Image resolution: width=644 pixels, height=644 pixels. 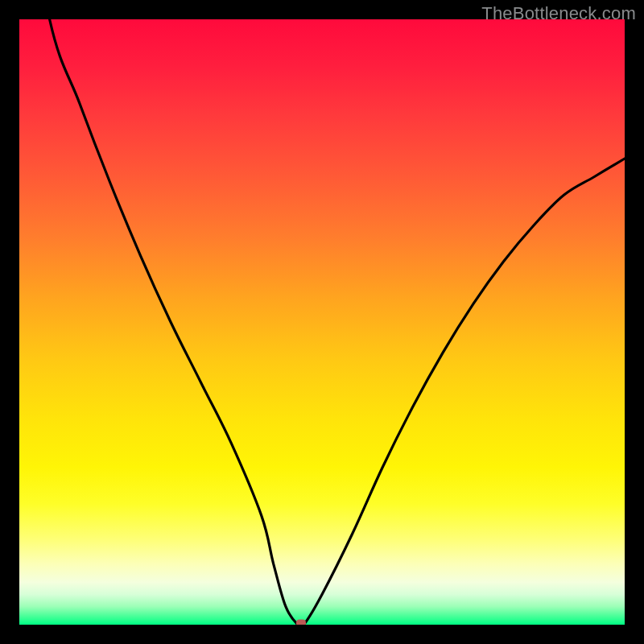 What do you see at coordinates (559, 14) in the screenshot?
I see `watermark-text: TheBottleneck.com` at bounding box center [559, 14].